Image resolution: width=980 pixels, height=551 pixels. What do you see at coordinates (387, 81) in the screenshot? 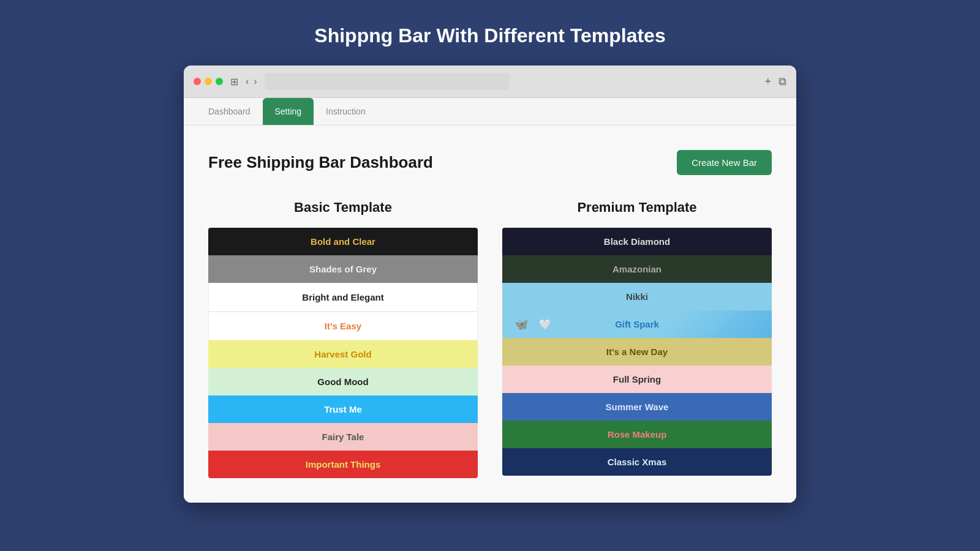
I see `url-bar` at bounding box center [387, 81].